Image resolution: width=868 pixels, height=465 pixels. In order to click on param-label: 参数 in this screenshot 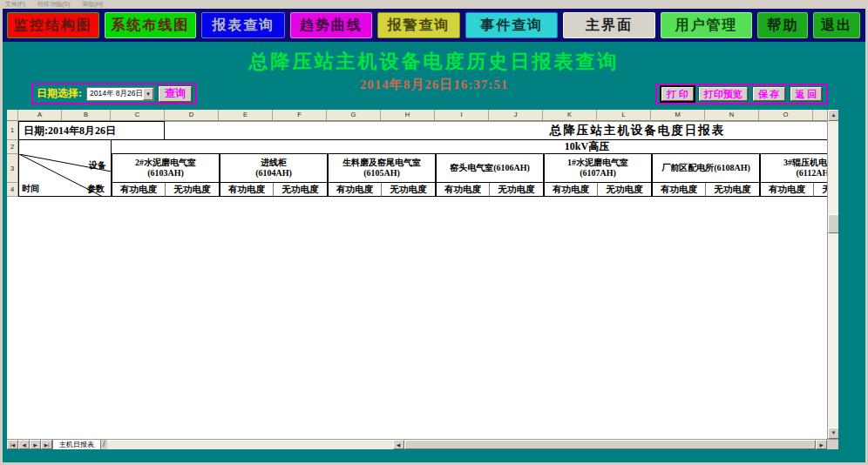, I will do `click(96, 189)`.